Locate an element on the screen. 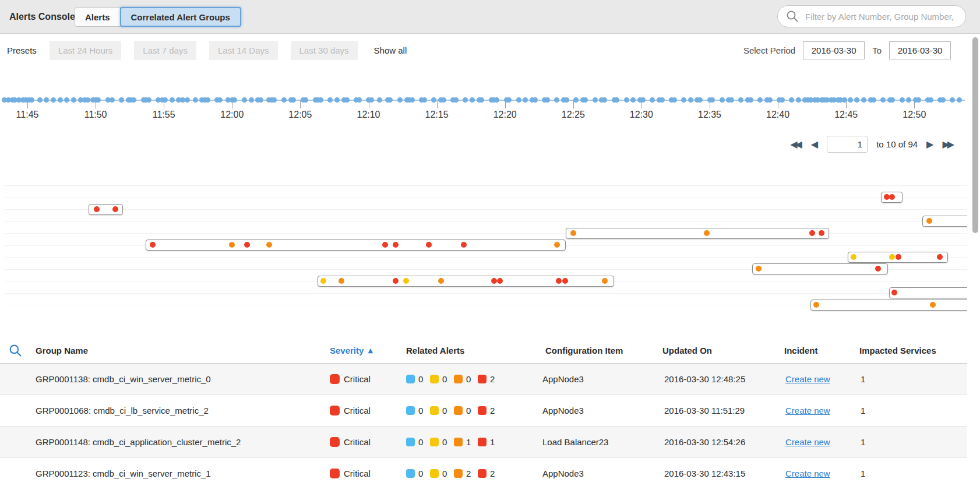  column-header-configuration-item: Configuration Item is located at coordinates (584, 351).